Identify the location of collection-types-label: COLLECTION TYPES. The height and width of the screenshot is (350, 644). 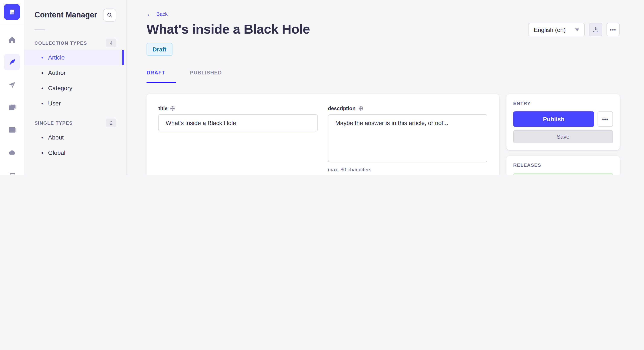
(61, 43).